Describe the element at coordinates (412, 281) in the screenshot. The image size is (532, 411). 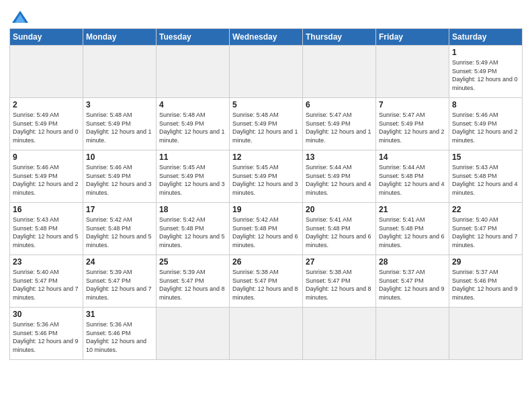
I see `calendar-cell: 28Sunrise: 5:37 AMSunset: 5:47 PMDayligh…` at that location.